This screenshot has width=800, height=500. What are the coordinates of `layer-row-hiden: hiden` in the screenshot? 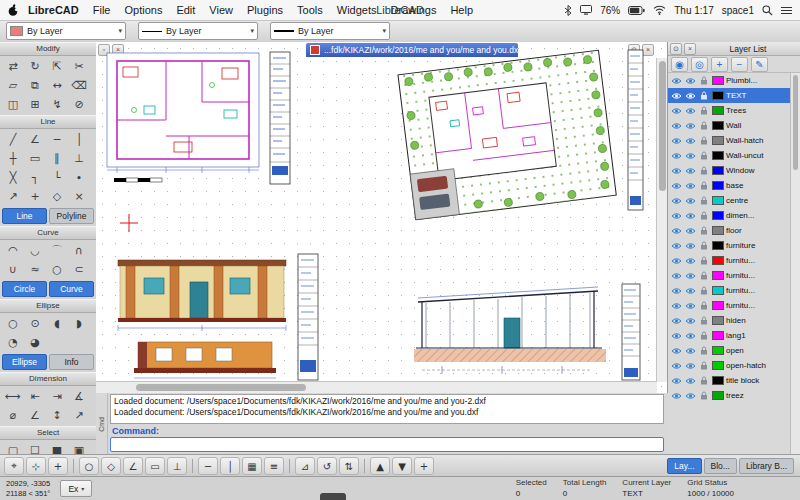 It's located at (730, 320).